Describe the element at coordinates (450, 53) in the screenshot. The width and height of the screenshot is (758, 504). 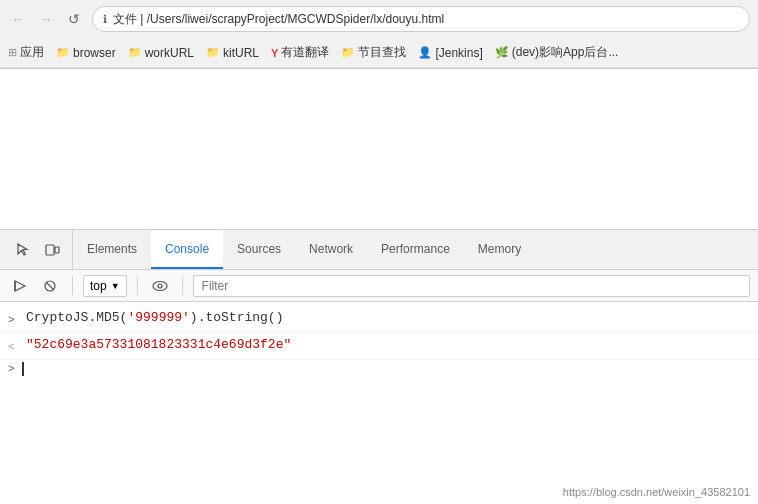
I see `bookmark-jenkins: 👤 [Jenkins]` at that location.